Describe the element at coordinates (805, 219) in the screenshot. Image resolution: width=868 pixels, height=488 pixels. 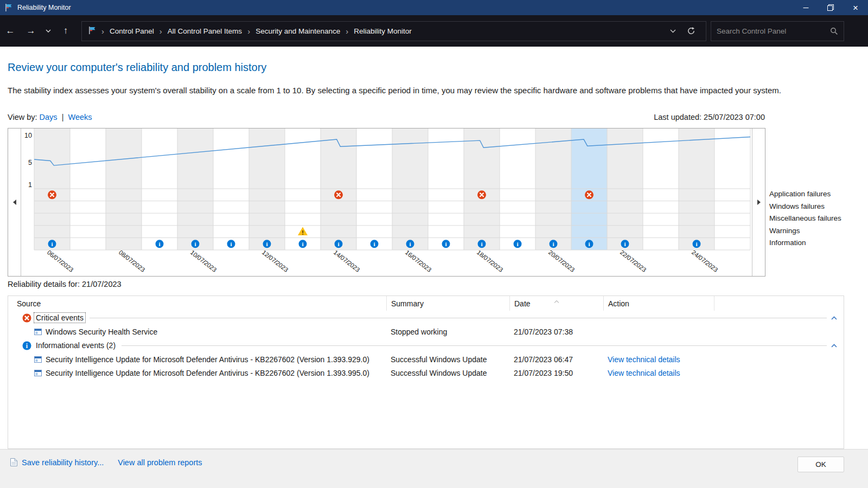
I see `legend-miscellaneous-failures: Miscellaneous failures` at that location.